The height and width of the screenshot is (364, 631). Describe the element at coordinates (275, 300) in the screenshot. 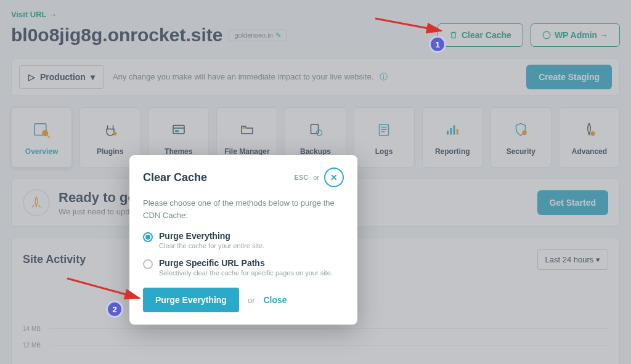

I see `close-link: Close` at that location.